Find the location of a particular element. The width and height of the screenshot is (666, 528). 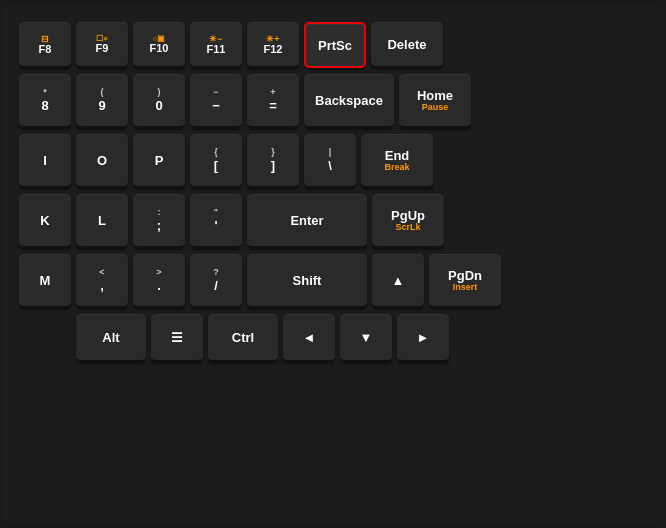

leftarrow-label: ◄ is located at coordinates (310, 338).